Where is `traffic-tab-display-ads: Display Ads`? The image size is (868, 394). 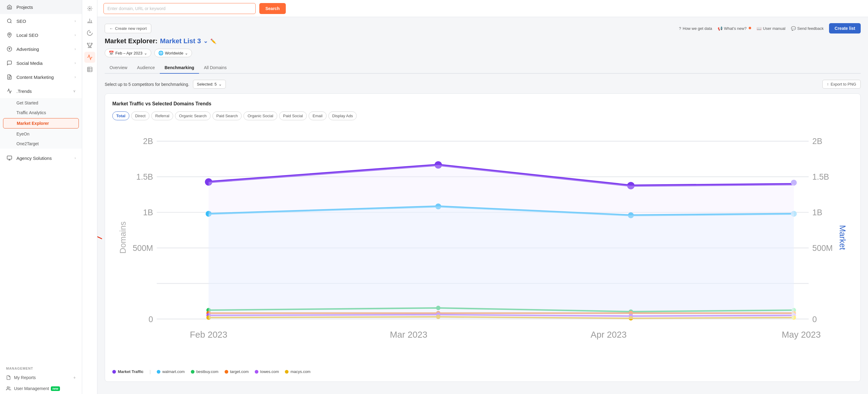
traffic-tab-display-ads: Display Ads is located at coordinates (343, 116).